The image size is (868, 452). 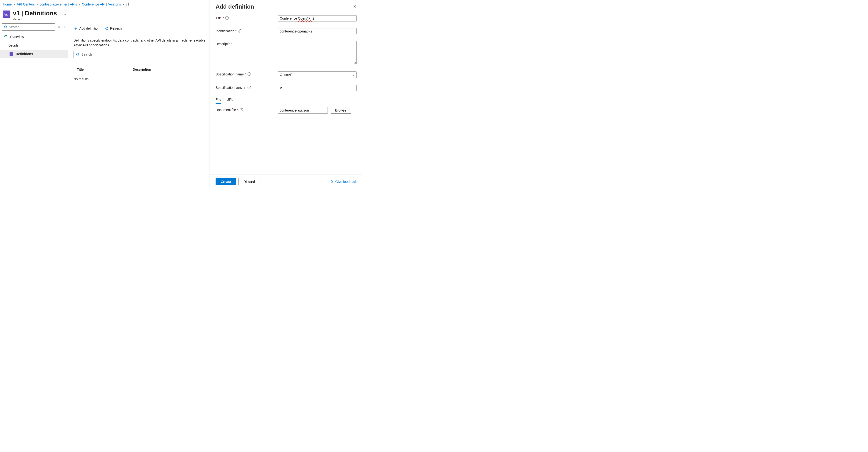 What do you see at coordinates (86, 28) in the screenshot?
I see `add-definition-button: ＋ Add definition` at bounding box center [86, 28].